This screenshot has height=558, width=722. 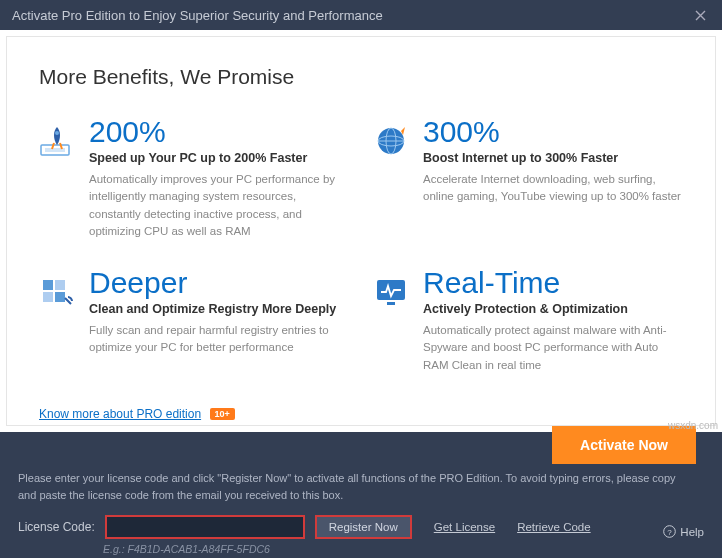 What do you see at coordinates (692, 532) in the screenshot?
I see `help-label: Help` at bounding box center [692, 532].